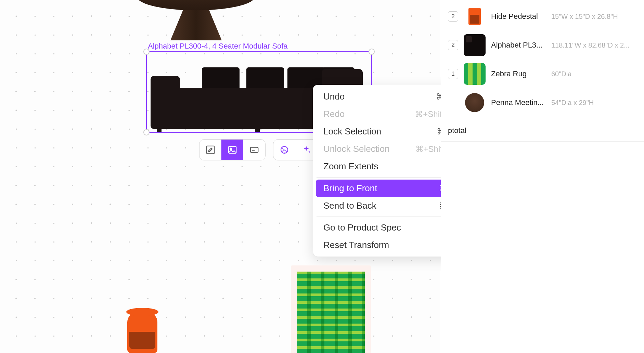 This screenshot has height=353, width=644. What do you see at coordinates (518, 103) in the screenshot?
I see `item-name: Penna Meetin...` at bounding box center [518, 103].